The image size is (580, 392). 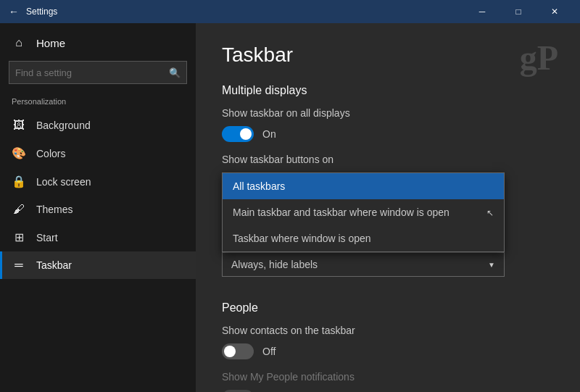 I want to click on title-bar-left: ← Settings, so click(x=33, y=12).